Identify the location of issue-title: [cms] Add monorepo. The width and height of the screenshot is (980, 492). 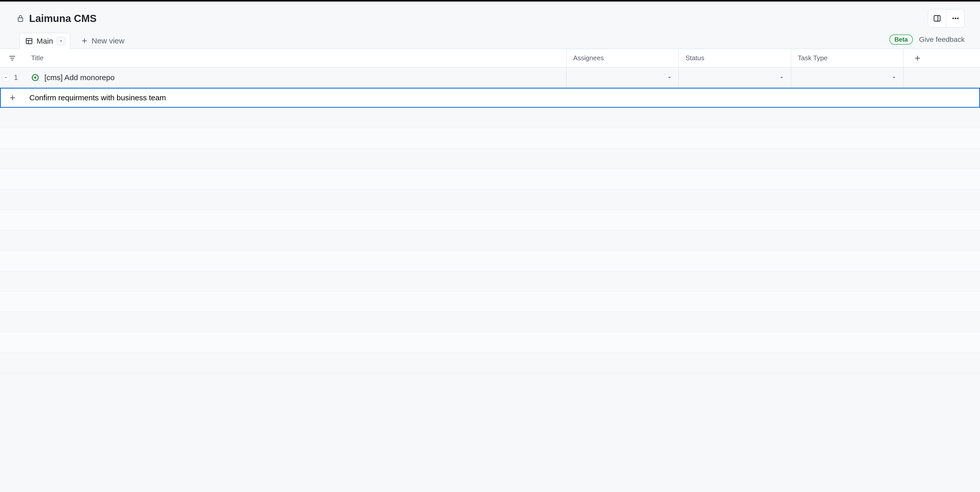
(80, 78).